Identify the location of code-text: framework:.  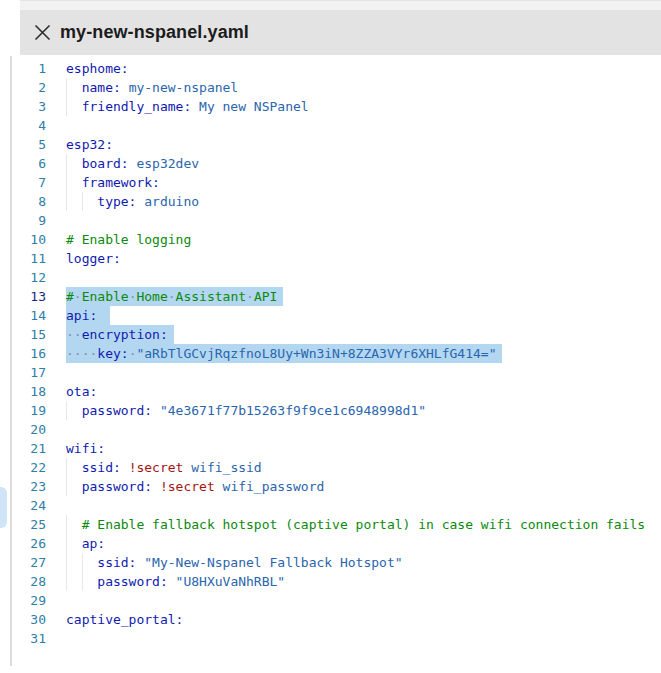
(113, 182).